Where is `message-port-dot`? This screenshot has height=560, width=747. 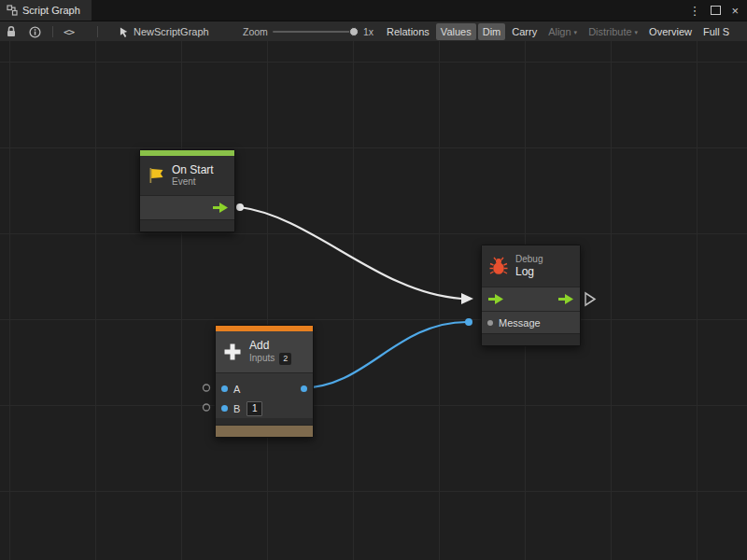 message-port-dot is located at coordinates (490, 323).